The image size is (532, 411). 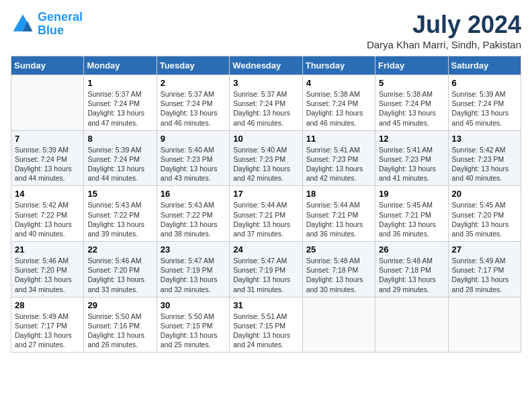 I want to click on logo-text: General Blue, so click(x=60, y=24).